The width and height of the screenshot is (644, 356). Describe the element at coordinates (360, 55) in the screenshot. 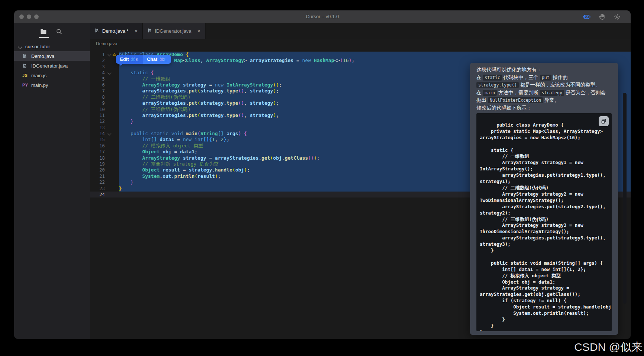

I see `code-line-1: 1⚠public class ArrayDemo {` at that location.